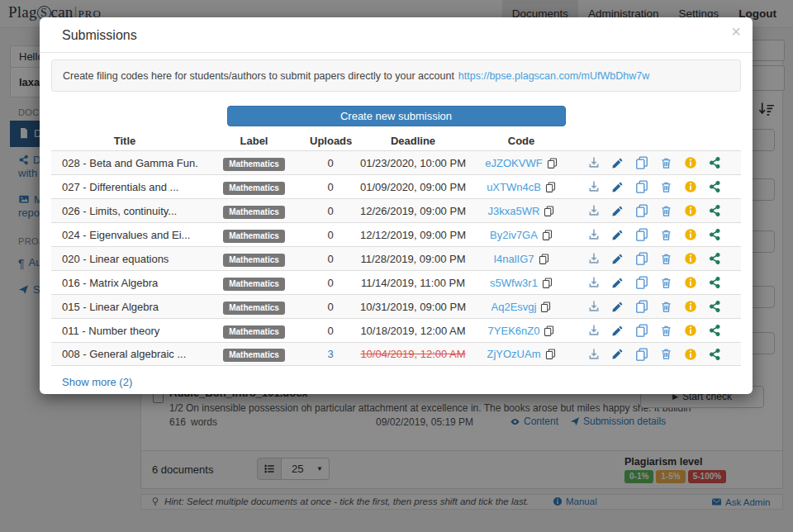  I want to click on submission-code-link: s5Wfw3r1, so click(514, 283).